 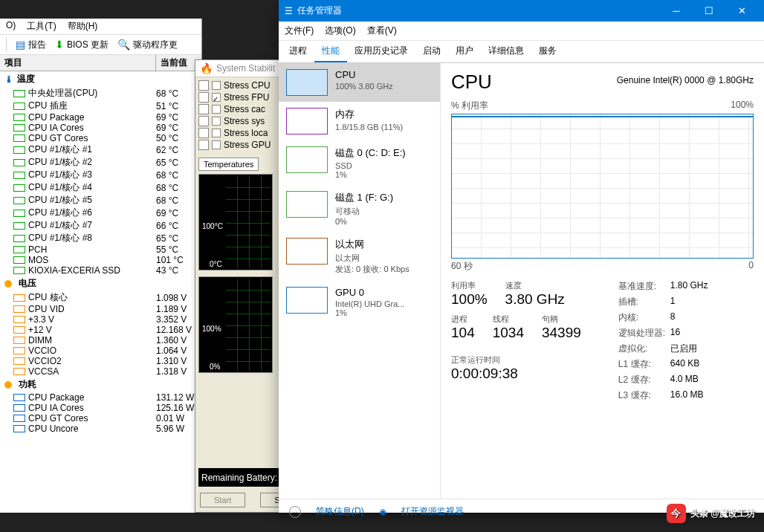 I want to click on minimize-button: ─, so click(x=676, y=10).